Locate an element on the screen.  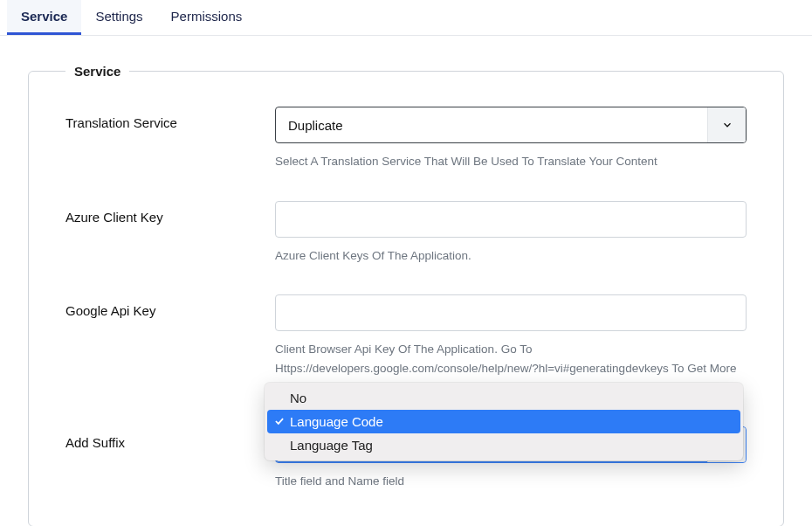
translation-service-help: Select A Translation Service That Will B… is located at coordinates (511, 162).